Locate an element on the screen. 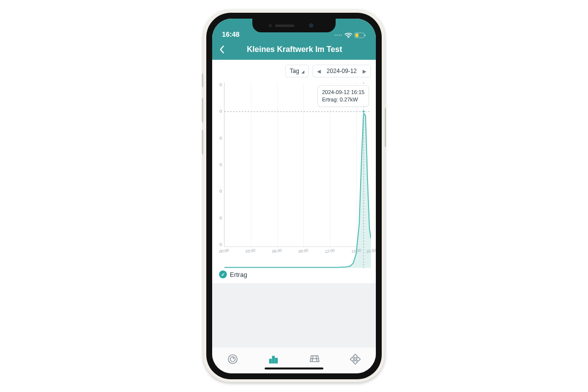 Image resolution: width=588 pixels, height=392 pixels. phone-notch is located at coordinates (294, 25).